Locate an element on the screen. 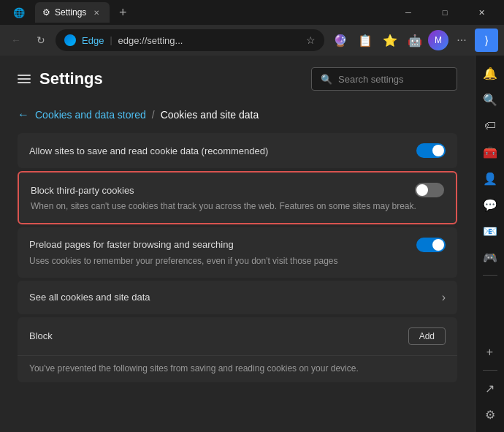 This screenshot has height=432, width=504. block-header: Block Add is located at coordinates (237, 336).